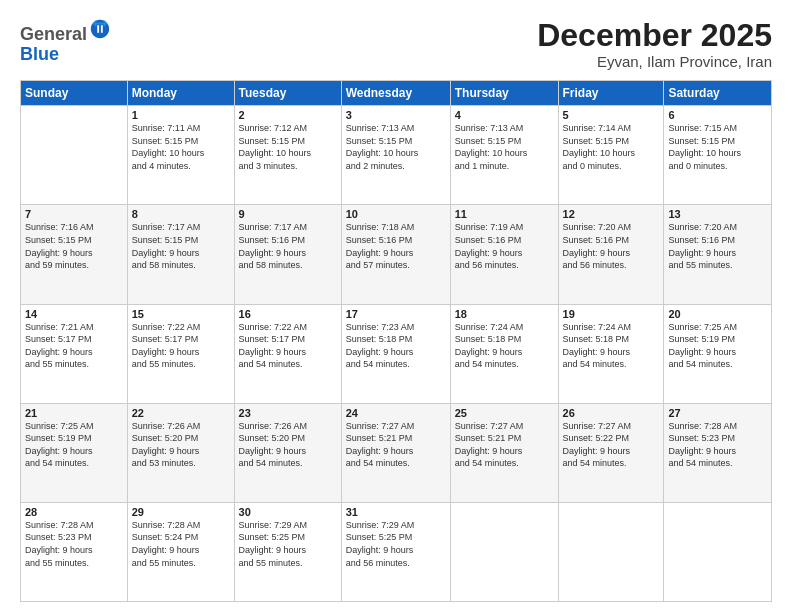 The width and height of the screenshot is (792, 612). Describe the element at coordinates (396, 354) in the screenshot. I see `calendar-cell: 17Sunrise: 7:23 AMSunset: 5:18 PMDayligh…` at that location.